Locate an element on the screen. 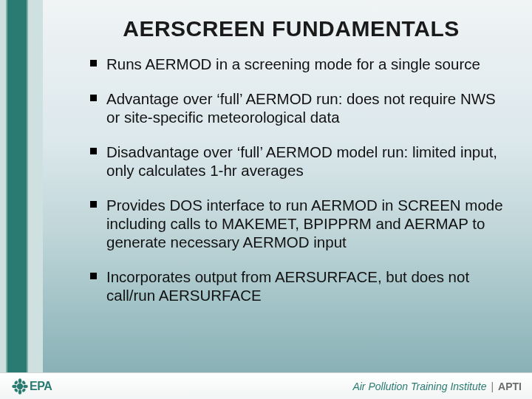  left-decorative-stripe is located at coordinates (21, 200).